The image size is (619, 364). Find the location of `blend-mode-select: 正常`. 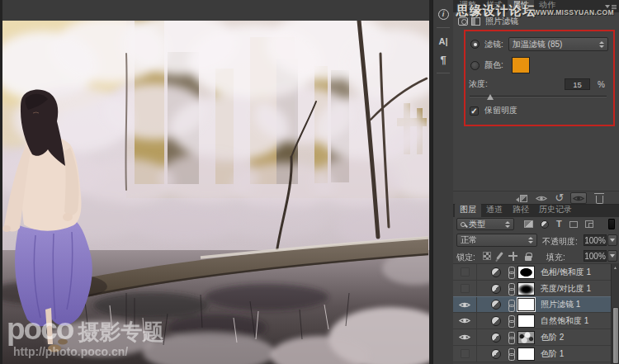

blend-mode-select: 正常 is located at coordinates (497, 240).